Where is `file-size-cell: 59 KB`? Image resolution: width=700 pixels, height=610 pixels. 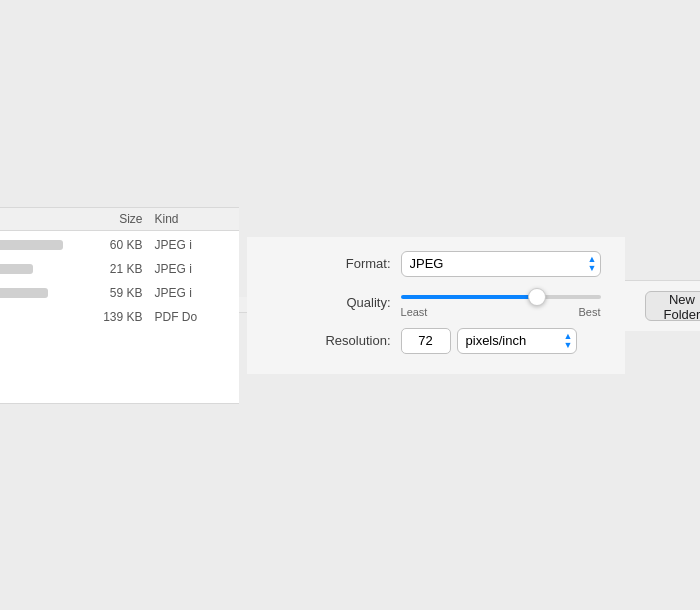
file-size-cell: 59 KB is located at coordinates (103, 293).